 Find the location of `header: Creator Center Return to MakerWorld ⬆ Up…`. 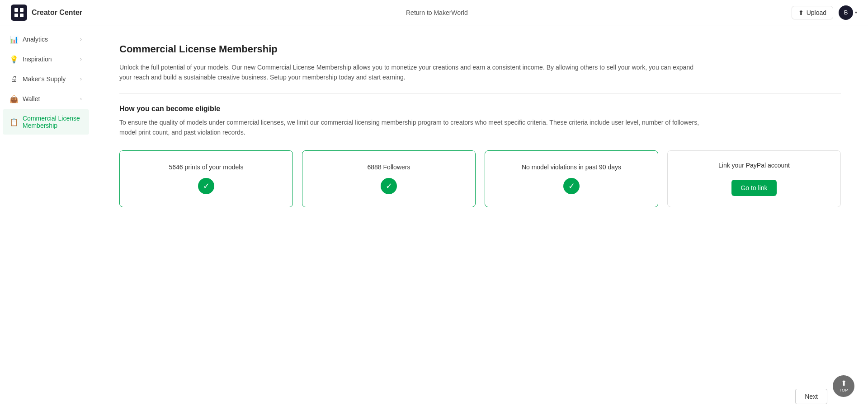

header: Creator Center Return to MakerWorld ⬆ Up… is located at coordinates (434, 13).